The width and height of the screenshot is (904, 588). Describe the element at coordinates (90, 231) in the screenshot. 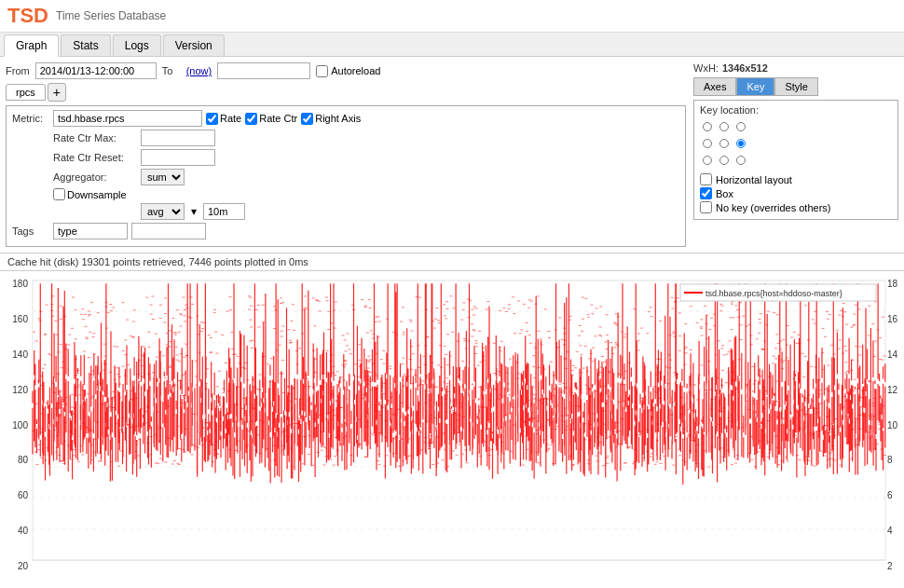

I see `tags-key-input` at that location.